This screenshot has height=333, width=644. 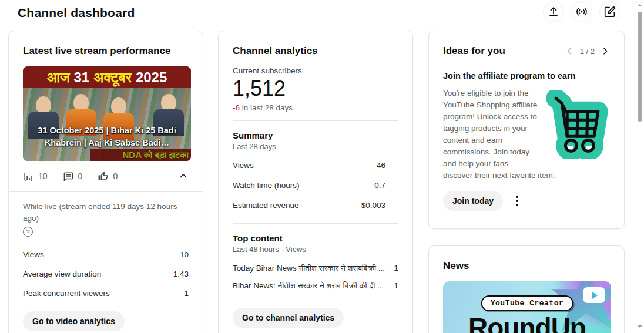 What do you see at coordinates (526, 134) in the screenshot?
I see `idea-body: You're eligible to join the YouTube Shop…` at bounding box center [526, 134].